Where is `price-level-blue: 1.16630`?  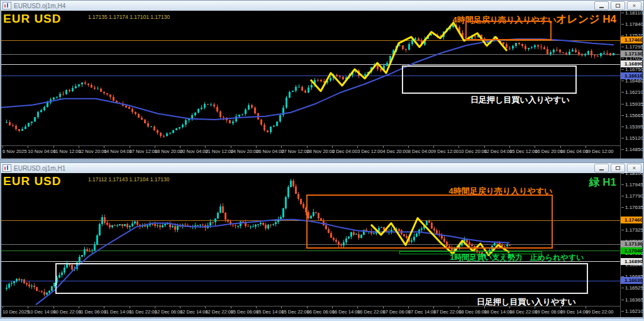 price-level-blue: 1.16630 is located at coordinates (631, 281).